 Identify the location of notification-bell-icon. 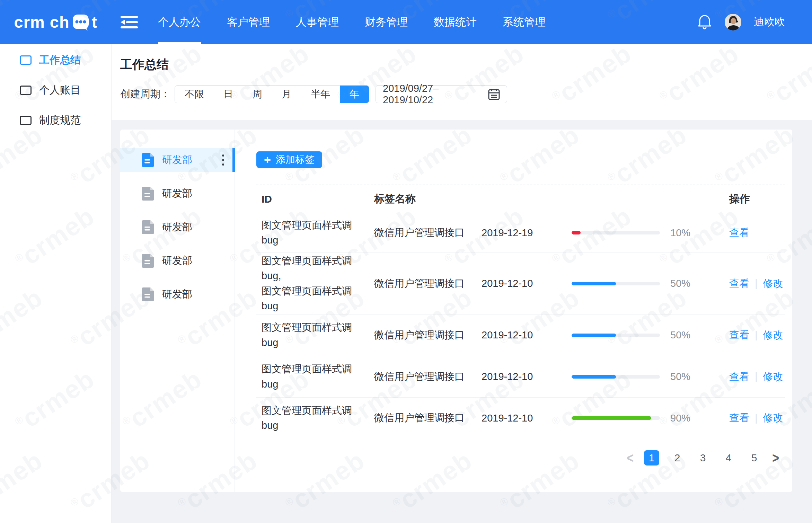
(705, 22).